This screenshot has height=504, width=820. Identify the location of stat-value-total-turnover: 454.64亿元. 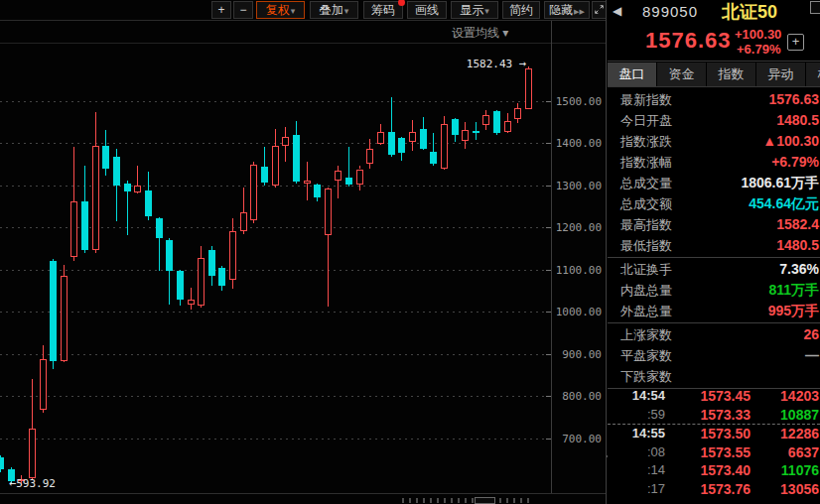
(784, 204).